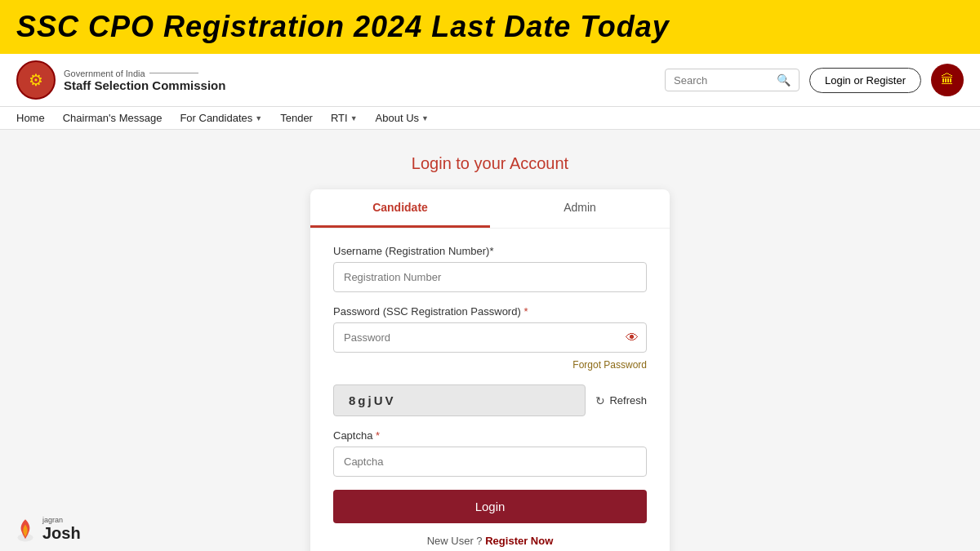  Describe the element at coordinates (490, 462) in the screenshot. I see `captcha-input` at that location.